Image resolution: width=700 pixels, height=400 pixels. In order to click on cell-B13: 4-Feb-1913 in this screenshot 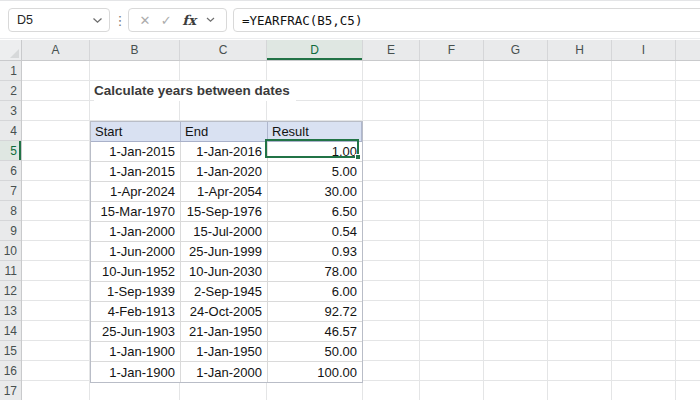, I will do `click(136, 312)`.